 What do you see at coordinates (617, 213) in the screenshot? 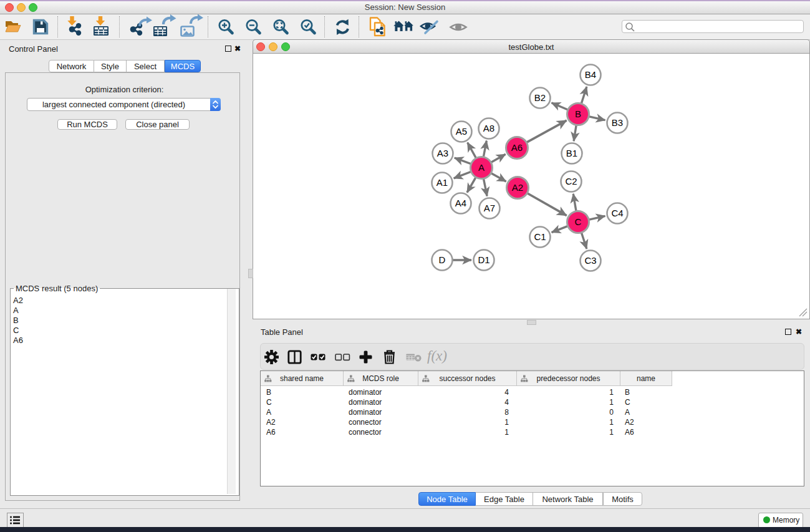
I see `svg-text: C4` at bounding box center [617, 213].